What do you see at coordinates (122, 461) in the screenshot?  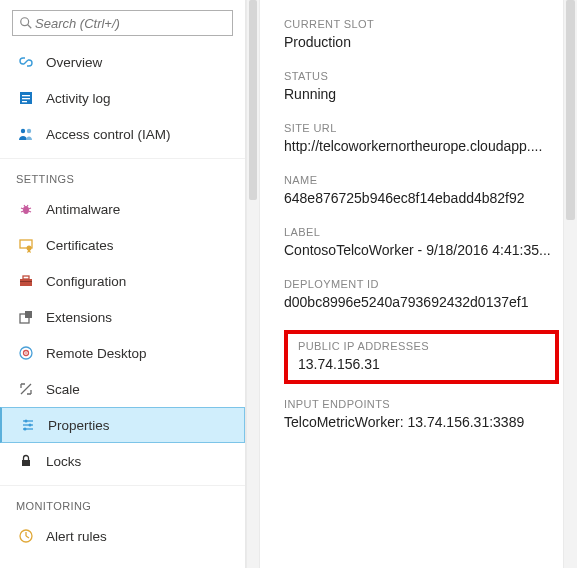 I see `nav-locks: Locks` at bounding box center [122, 461].